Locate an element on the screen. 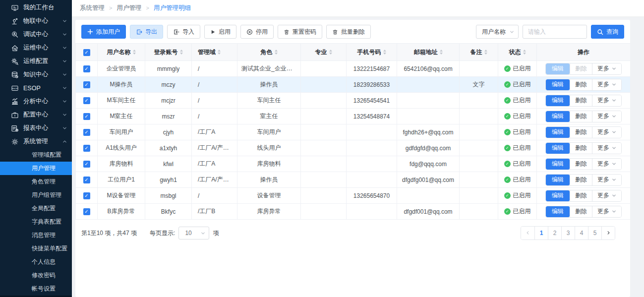 This screenshot has height=297, width=644. sidebar-item-config: 配置中心 is located at coordinates (36, 115).